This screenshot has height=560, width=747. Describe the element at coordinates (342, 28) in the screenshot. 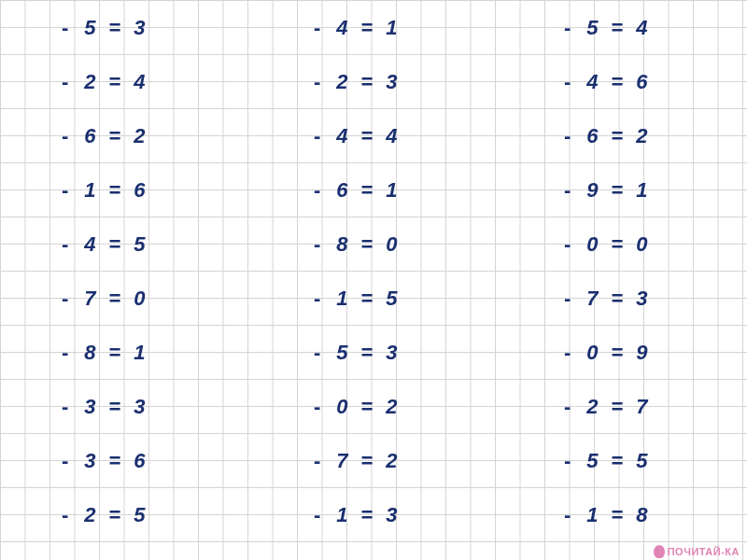

I see `equation-col-2: -4=1` at that location.